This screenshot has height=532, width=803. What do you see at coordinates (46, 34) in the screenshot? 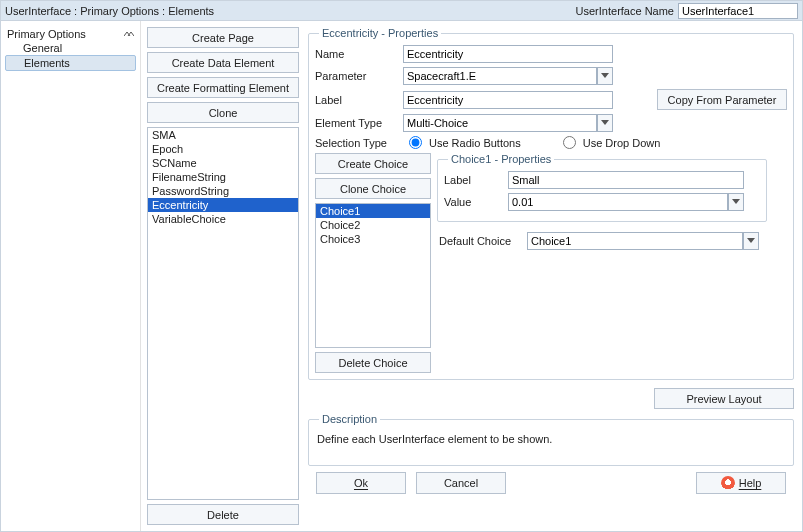
I see `tree-root-label: Primary Options` at bounding box center [46, 34].